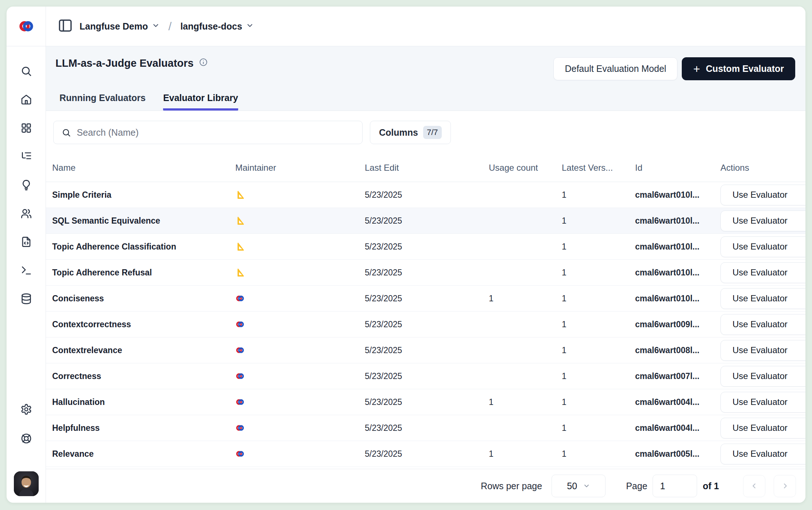 The height and width of the screenshot is (510, 812). I want to click on table-row: Contextcorrectness 5/23/2025 1 cmal6wart…, so click(426, 325).